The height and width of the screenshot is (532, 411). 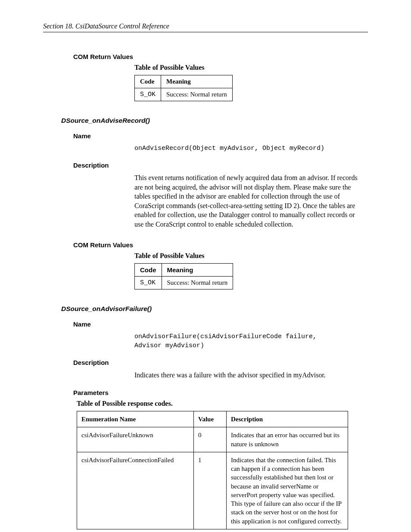 What do you see at coordinates (251, 256) in the screenshot?
I see `table-caption-possible-values-2: Table of Possible Values` at bounding box center [251, 256].